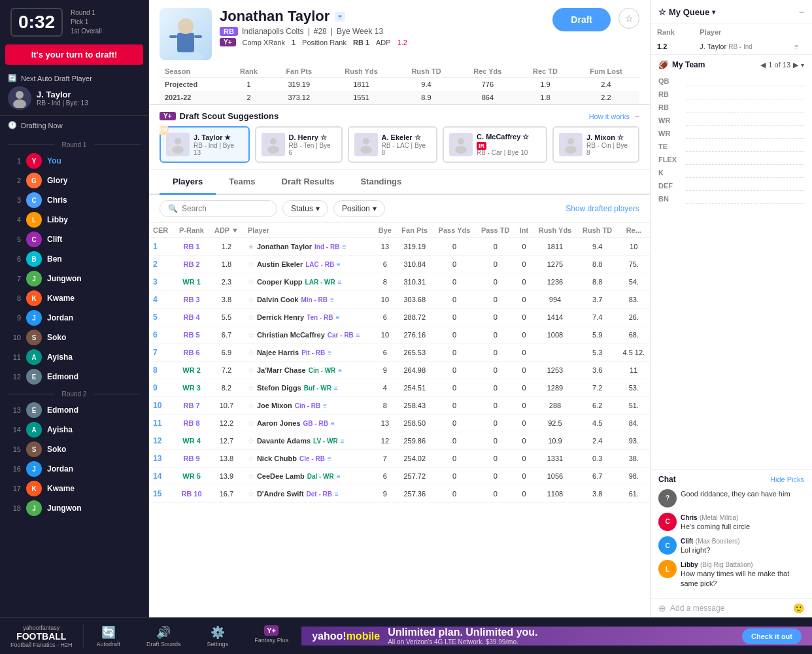  Describe the element at coordinates (75, 378) in the screenshot. I see `sidebar-scroll: Round 1 1 Y You 2 G Glory 3 C Chris 4 L …` at that location.